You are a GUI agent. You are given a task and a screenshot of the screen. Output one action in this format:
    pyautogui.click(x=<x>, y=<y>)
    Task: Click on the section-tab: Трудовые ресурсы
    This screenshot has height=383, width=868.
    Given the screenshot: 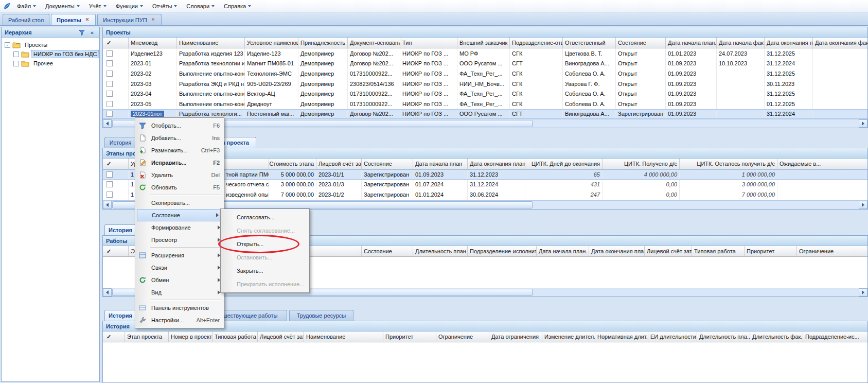 What is the action you would take?
    pyautogui.click(x=321, y=315)
    